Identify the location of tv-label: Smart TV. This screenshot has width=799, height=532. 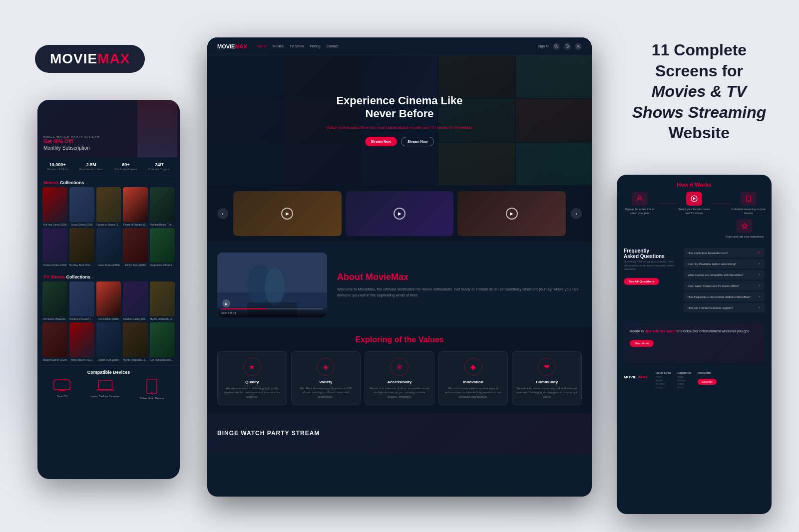
(62, 396).